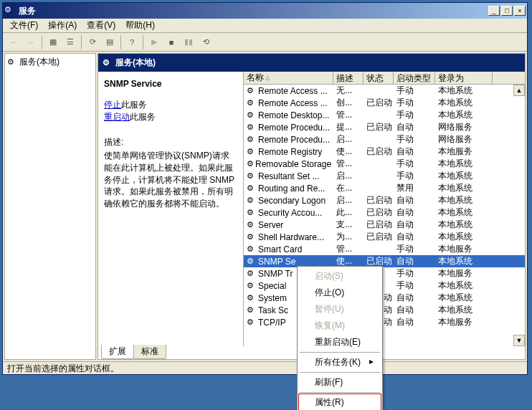 Image resolution: width=532 pixels, height=410 pixels. I want to click on service-row: ⚙Removable Storage管...手动本地系统, so click(384, 163).